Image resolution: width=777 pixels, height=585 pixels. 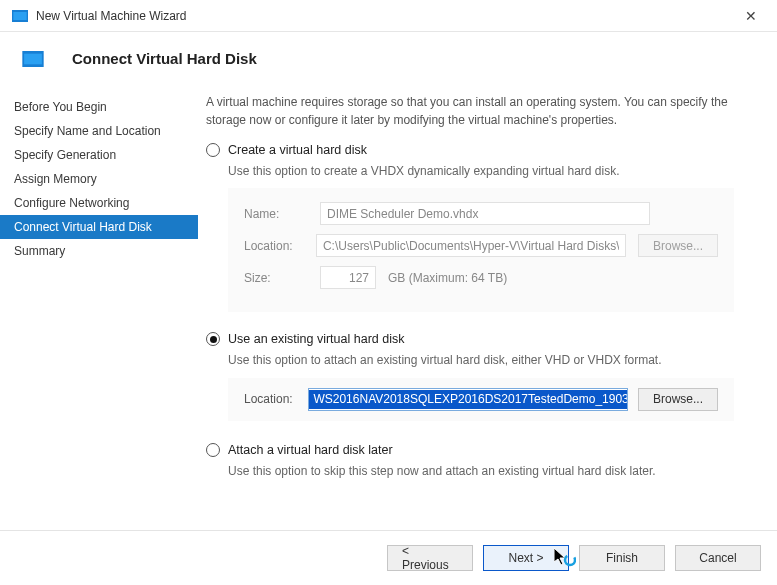 What do you see at coordinates (492, 472) in the screenshot?
I see `option-later-help: Use this option to skip this step now an…` at bounding box center [492, 472].